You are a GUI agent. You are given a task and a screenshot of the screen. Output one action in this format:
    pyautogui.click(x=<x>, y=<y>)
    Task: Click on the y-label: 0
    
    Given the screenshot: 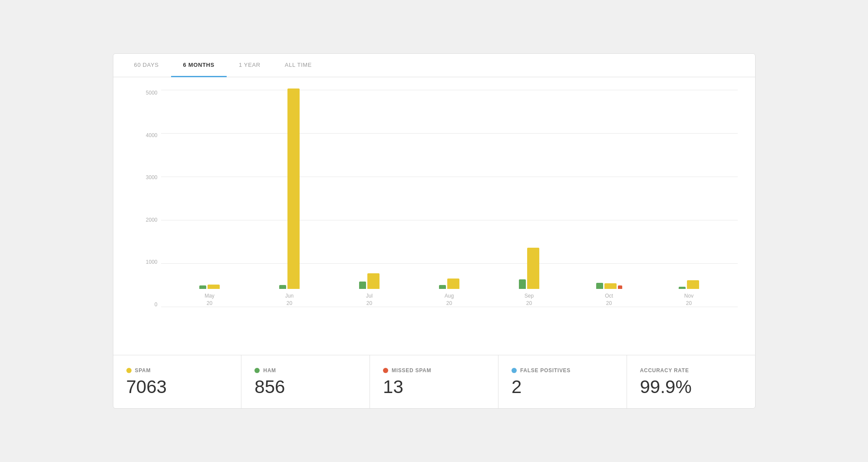 What is the action you would take?
    pyautogui.click(x=150, y=305)
    